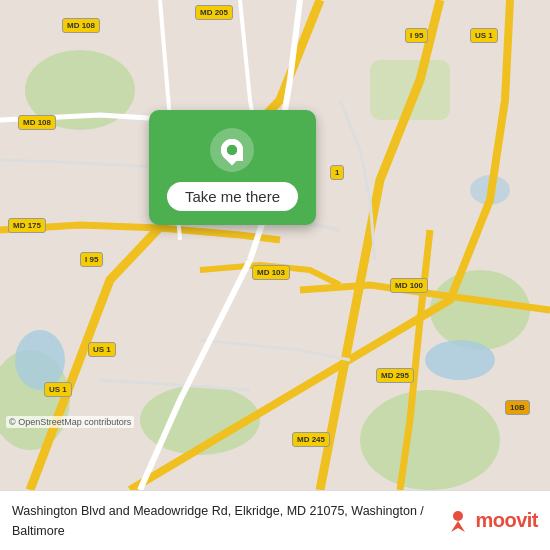 The height and width of the screenshot is (550, 550). What do you see at coordinates (232, 168) in the screenshot?
I see `map-popup: Take me there` at bounding box center [232, 168].